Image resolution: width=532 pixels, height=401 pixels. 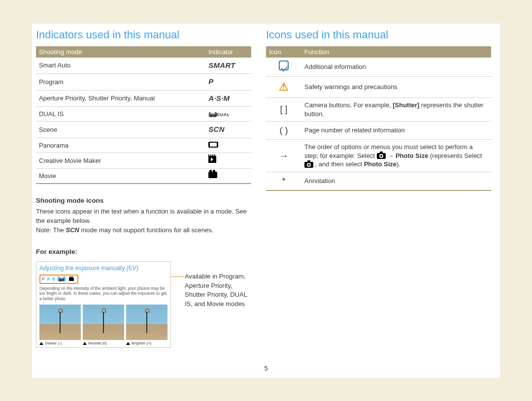 I want to click on table-row: Panorama, so click(x=144, y=146).